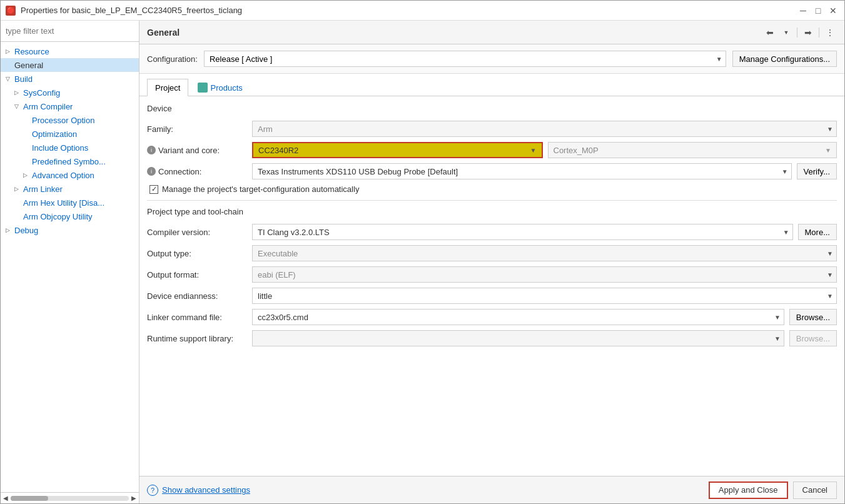 The height and width of the screenshot is (504, 845). Describe the element at coordinates (544, 150) in the screenshot. I see `variant-core-group: CC2340R2 ▼ Cortex_M0P ▼` at that location.